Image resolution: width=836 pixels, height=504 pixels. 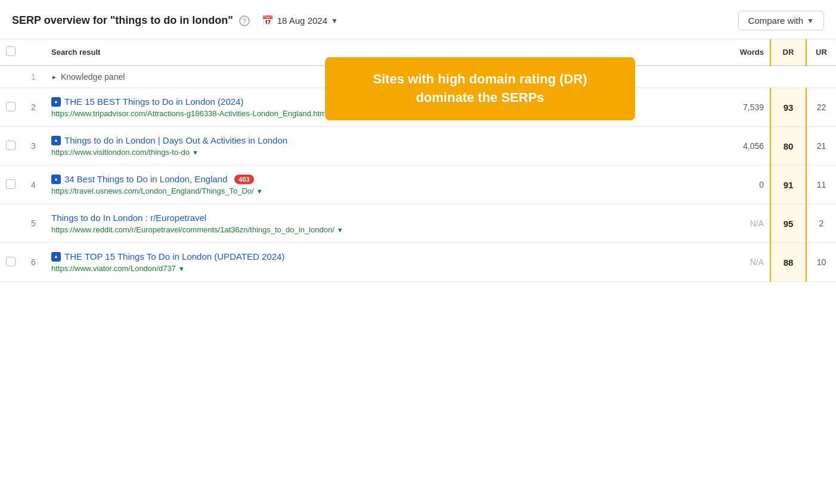 What do you see at coordinates (129, 218) in the screenshot?
I see `result-title-text: Things to do In London : r/Europetravel` at bounding box center [129, 218].